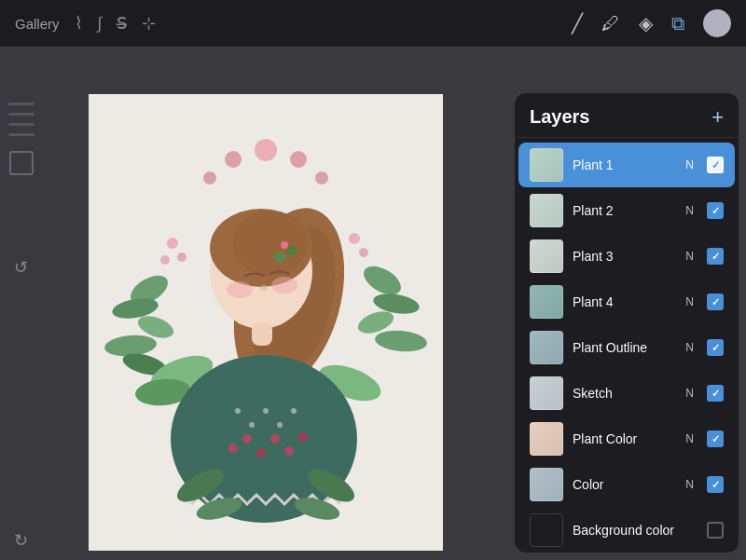 This screenshot has height=560, width=746. I want to click on gallery-button: Gallery, so click(37, 24).